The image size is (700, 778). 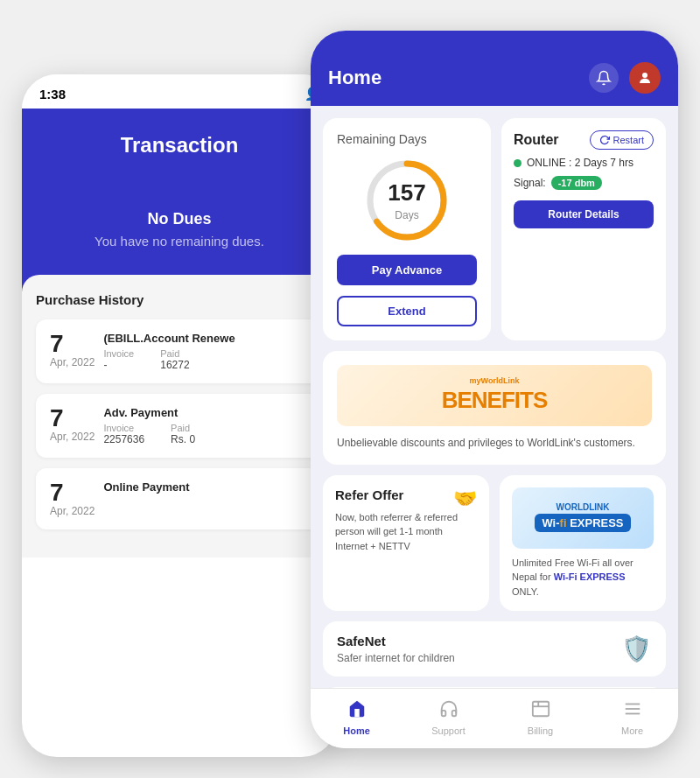 I want to click on refer-card: Refer Offer 🤝 Now, both referrer & refer…, so click(x=406, y=543).